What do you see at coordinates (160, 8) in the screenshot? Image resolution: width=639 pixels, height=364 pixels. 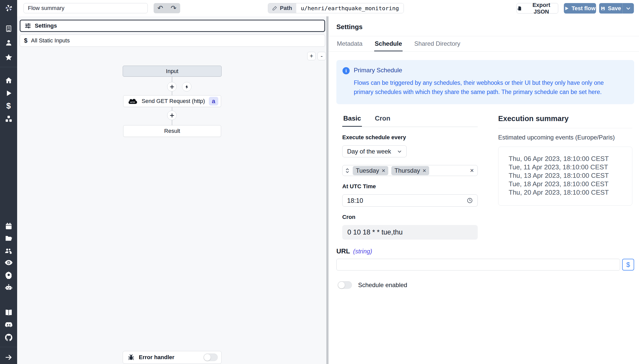 I see `undo-button: ↶` at bounding box center [160, 8].